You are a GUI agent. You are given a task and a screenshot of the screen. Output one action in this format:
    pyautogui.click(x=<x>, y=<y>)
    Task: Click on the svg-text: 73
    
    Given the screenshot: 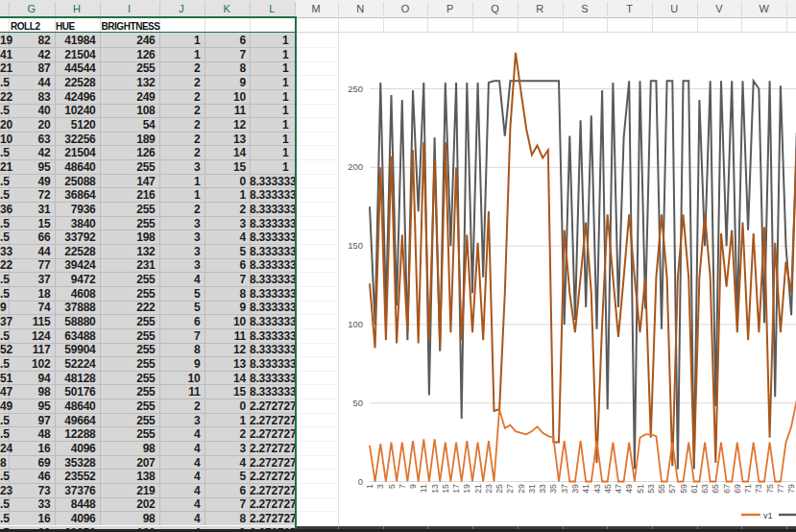 What is the action you would take?
    pyautogui.click(x=759, y=489)
    